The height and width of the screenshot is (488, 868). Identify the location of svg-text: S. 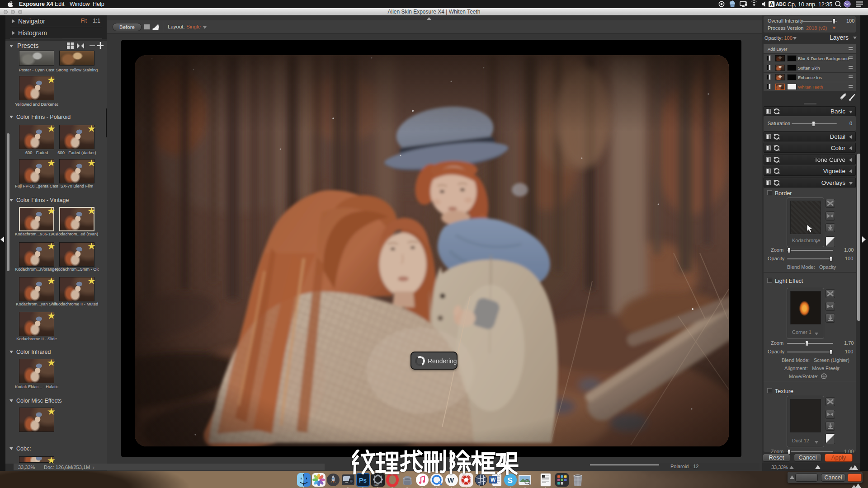
(510, 481).